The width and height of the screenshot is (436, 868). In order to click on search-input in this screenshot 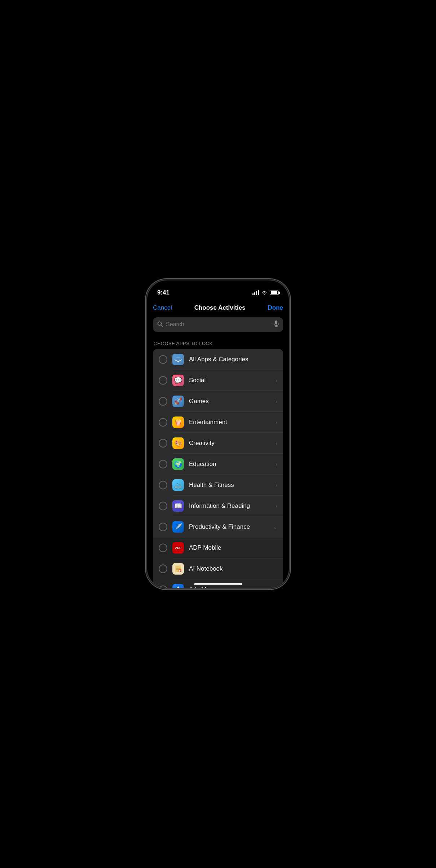, I will do `click(219, 324)`.